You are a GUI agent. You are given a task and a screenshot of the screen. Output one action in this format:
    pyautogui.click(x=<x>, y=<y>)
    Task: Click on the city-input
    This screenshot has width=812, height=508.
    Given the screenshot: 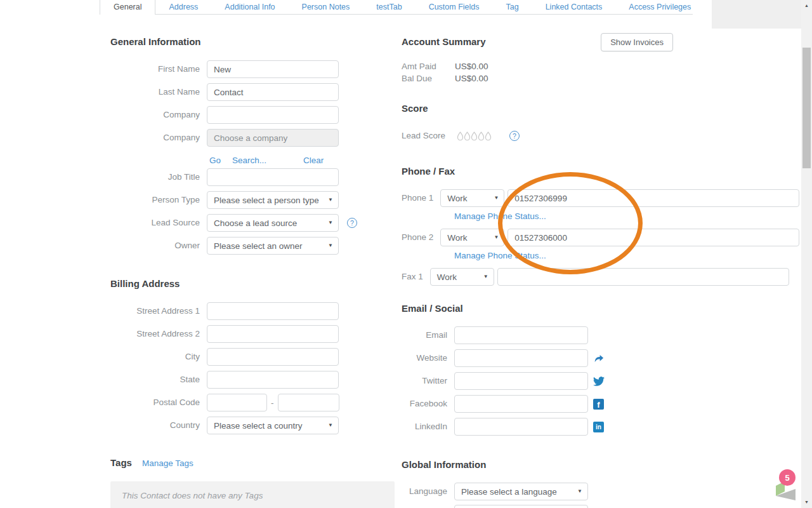 What is the action you would take?
    pyautogui.click(x=273, y=357)
    